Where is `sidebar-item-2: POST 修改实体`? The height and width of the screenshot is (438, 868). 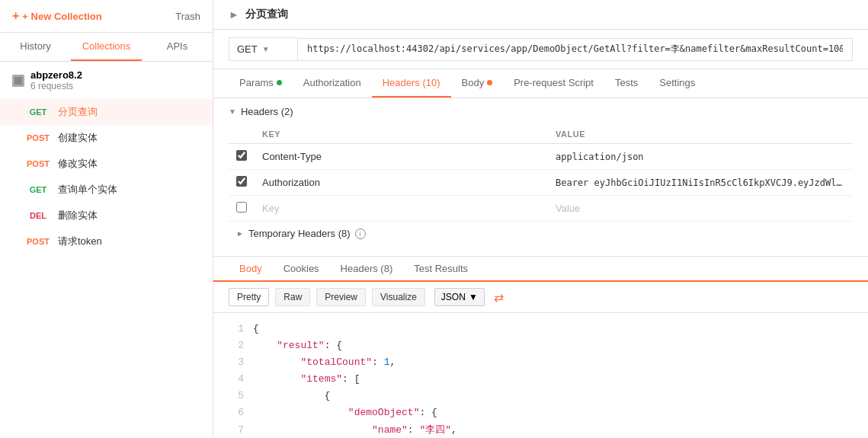
sidebar-item-2: POST 修改实体 is located at coordinates (107, 164).